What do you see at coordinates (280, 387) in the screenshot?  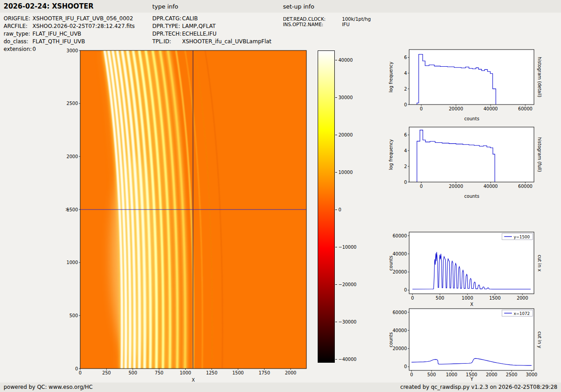 I see `footer-bar: powered by QC: www.eso.org/HC created by…` at bounding box center [280, 387].